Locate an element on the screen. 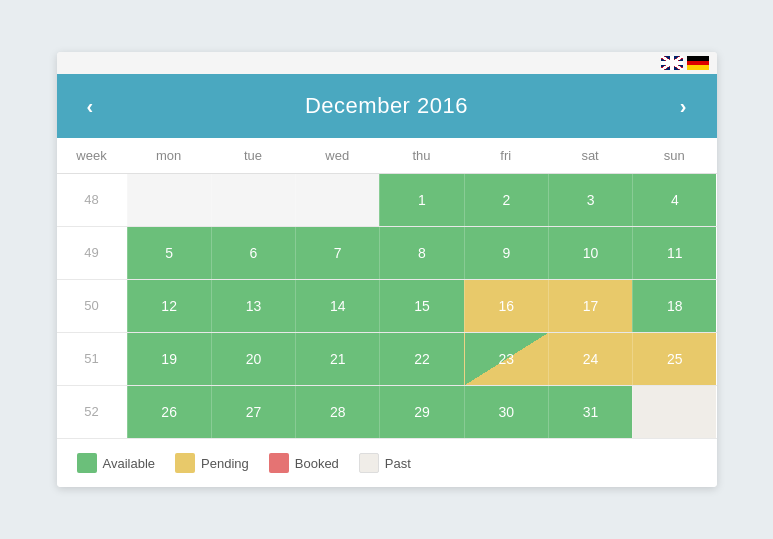 This screenshot has height=539, width=773. tue-header: tue is located at coordinates (253, 156).